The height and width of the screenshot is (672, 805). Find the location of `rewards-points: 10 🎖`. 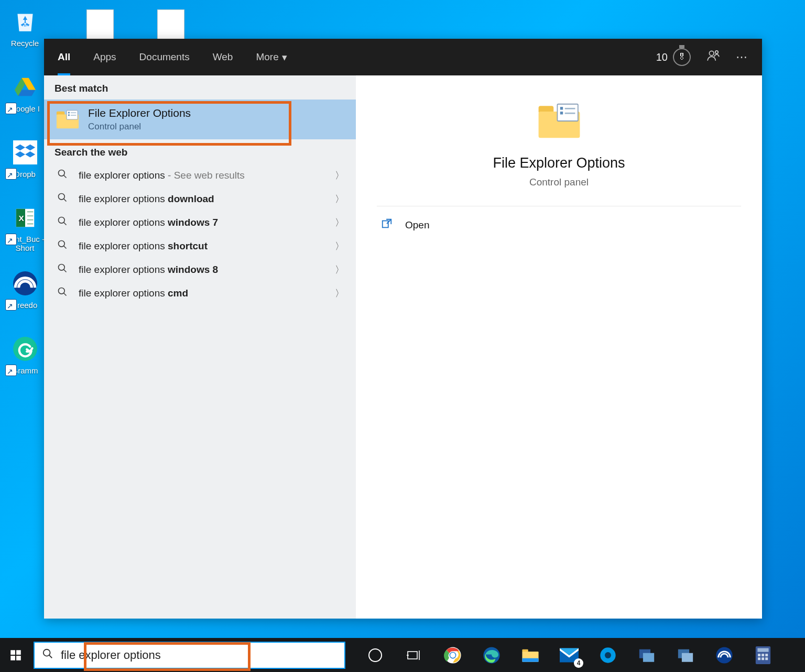

rewards-points: 10 🎖 is located at coordinates (673, 57).